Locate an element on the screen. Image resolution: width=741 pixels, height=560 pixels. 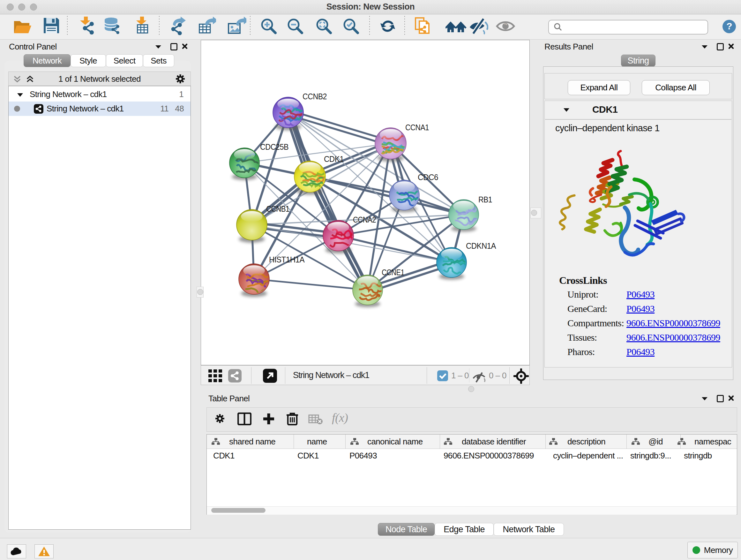
svg-text: CCNB1 is located at coordinates (278, 209).